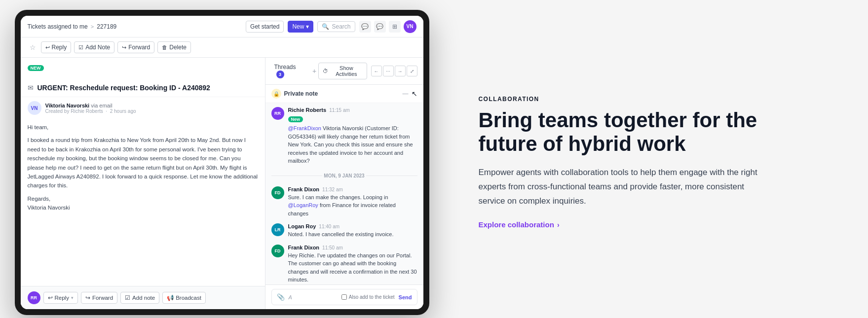 The image size is (868, 318). Describe the element at coordinates (290, 71) in the screenshot. I see `threads-tab: Threads 3` at that location.